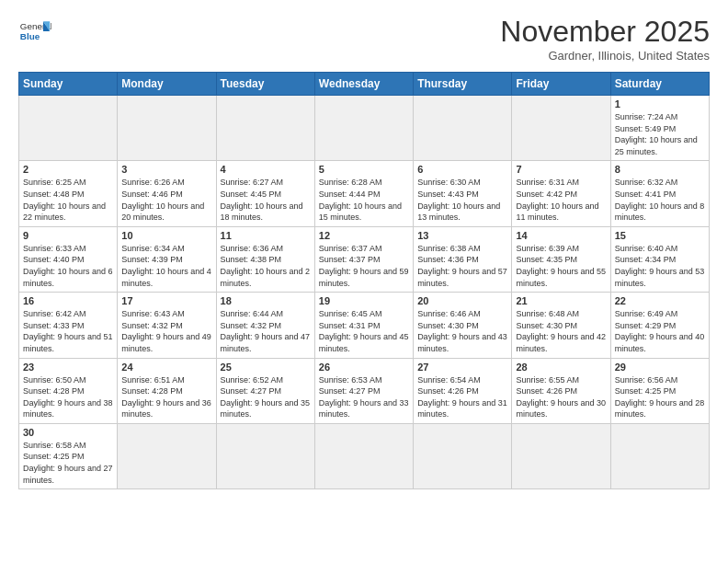  Describe the element at coordinates (364, 259) in the screenshot. I see `week-row-3: 9Sunrise: 6:33 AM Sunset: 4:40 PM Daylig…` at that location.